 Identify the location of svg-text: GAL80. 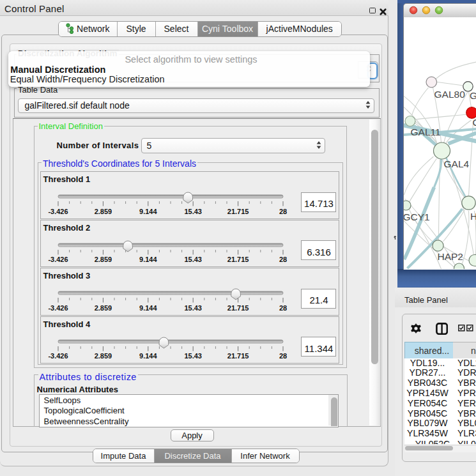
(450, 95).